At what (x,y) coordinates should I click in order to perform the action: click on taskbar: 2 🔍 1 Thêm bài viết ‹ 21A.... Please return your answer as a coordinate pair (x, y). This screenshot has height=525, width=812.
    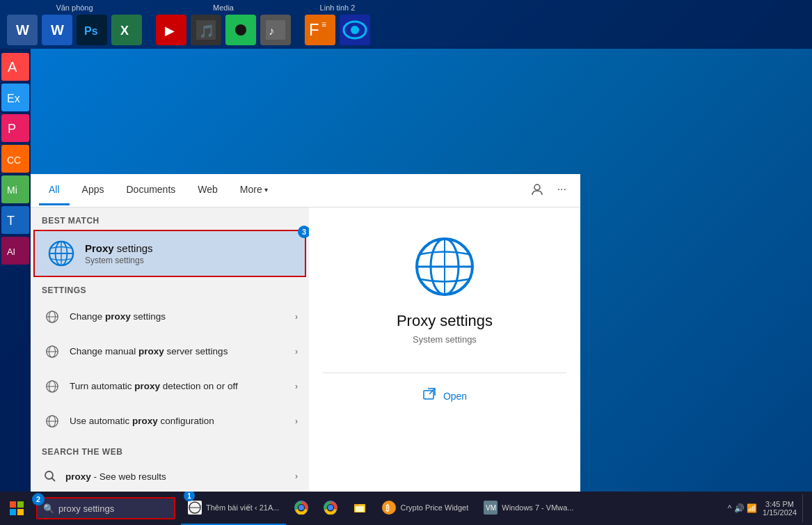
    Looking at the image, I should click on (406, 508).